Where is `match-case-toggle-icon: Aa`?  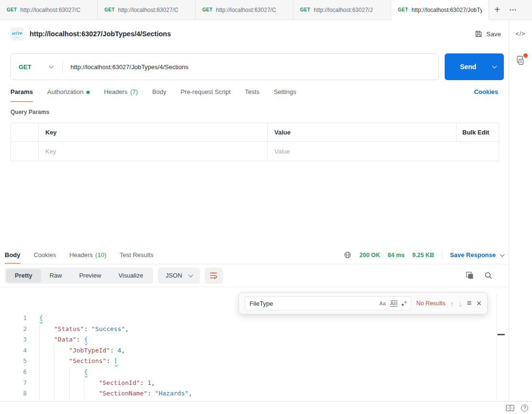
match-case-toggle-icon: Aa is located at coordinates (383, 303).